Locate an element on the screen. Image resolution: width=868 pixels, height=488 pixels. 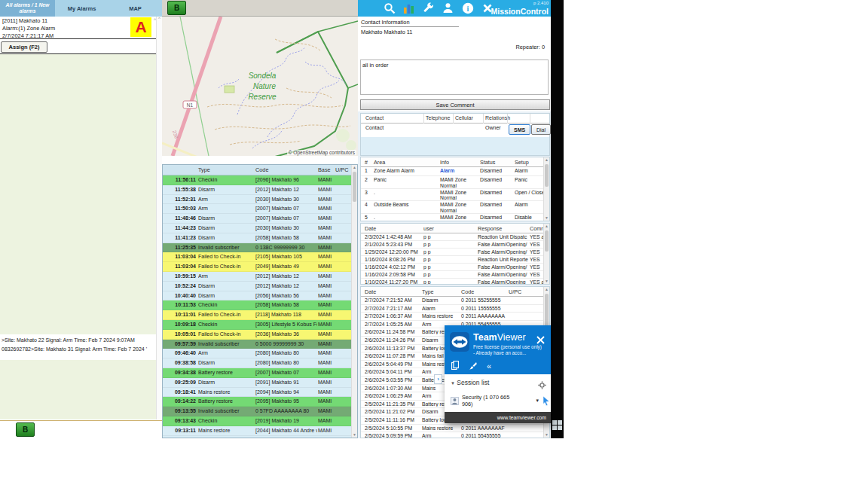
tab-map: MAP is located at coordinates (136, 8).